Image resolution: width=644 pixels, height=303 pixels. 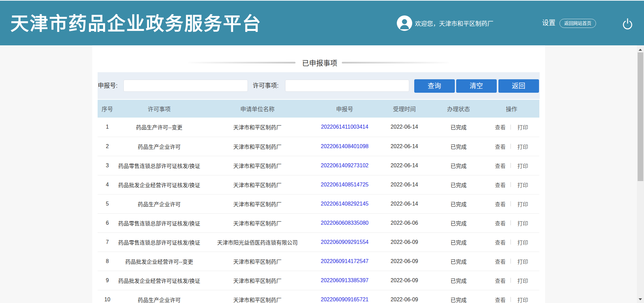 What do you see at coordinates (459, 109) in the screenshot?
I see `col-header-status: 办理状态` at bounding box center [459, 109].